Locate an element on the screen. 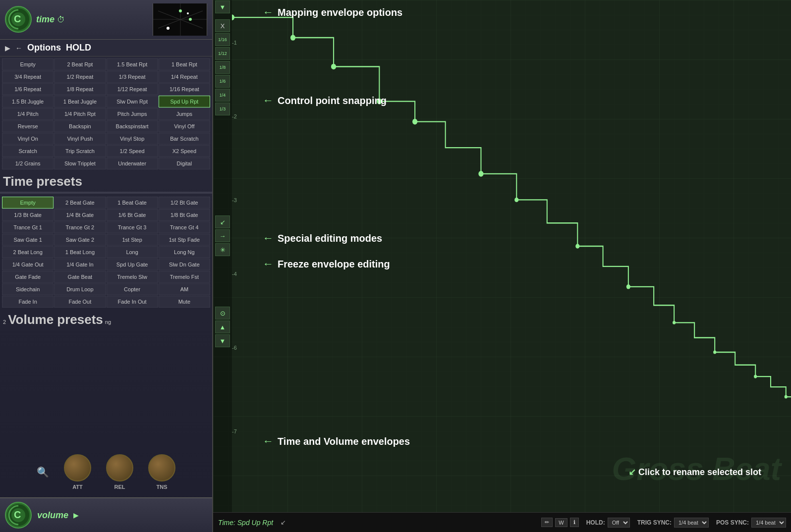 Image resolution: width=791 pixels, height=532 pixels. scroll-up: ▲ is located at coordinates (223, 327).